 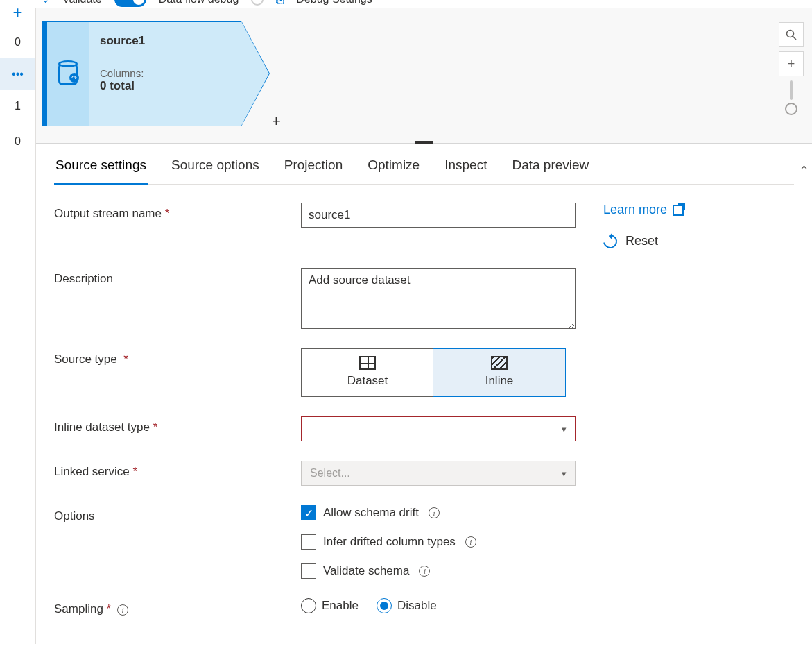 I want to click on source-node: ↷ source1 Columns: 0 total, so click(x=141, y=74).